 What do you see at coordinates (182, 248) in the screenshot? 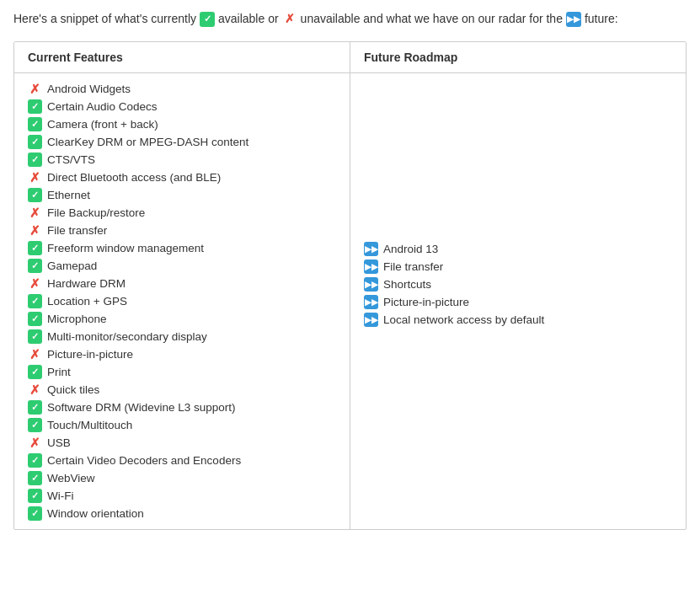
I see `list-item: ✓Freeform window management` at bounding box center [182, 248].